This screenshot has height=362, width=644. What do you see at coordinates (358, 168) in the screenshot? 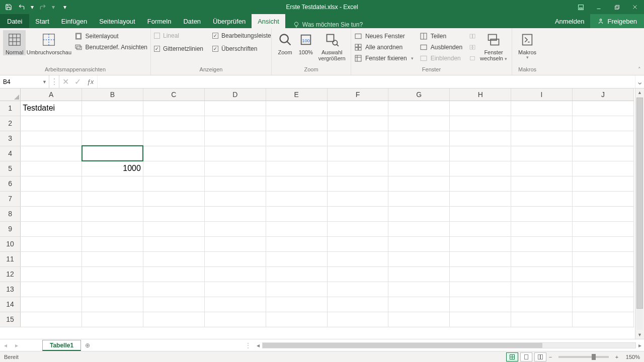
I see `cell-F5` at bounding box center [358, 168].